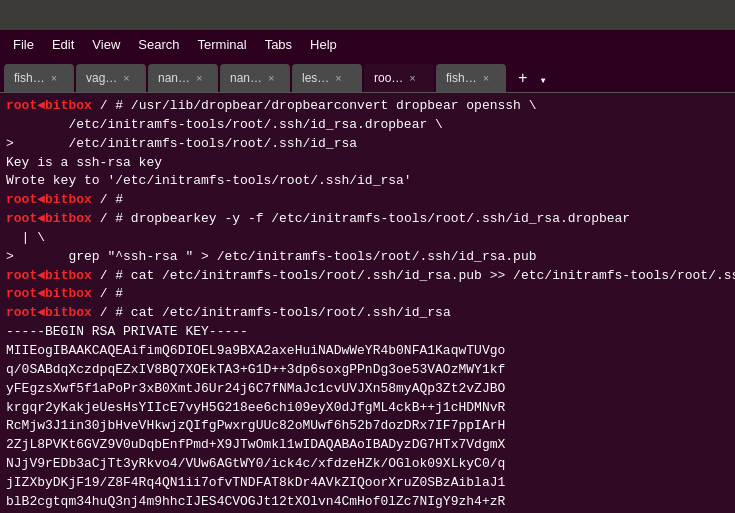 The height and width of the screenshot is (513, 735). Describe the element at coordinates (199, 78) in the screenshot. I see `tab-close-4: ×` at that location.